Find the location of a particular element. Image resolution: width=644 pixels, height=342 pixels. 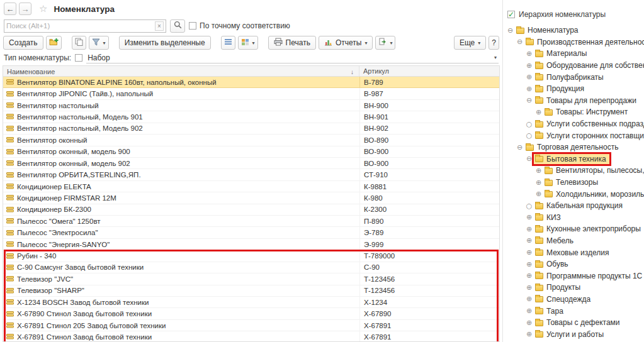

table-row: Вентилятор оконный, модель 902ВО-900 is located at coordinates (251, 163).